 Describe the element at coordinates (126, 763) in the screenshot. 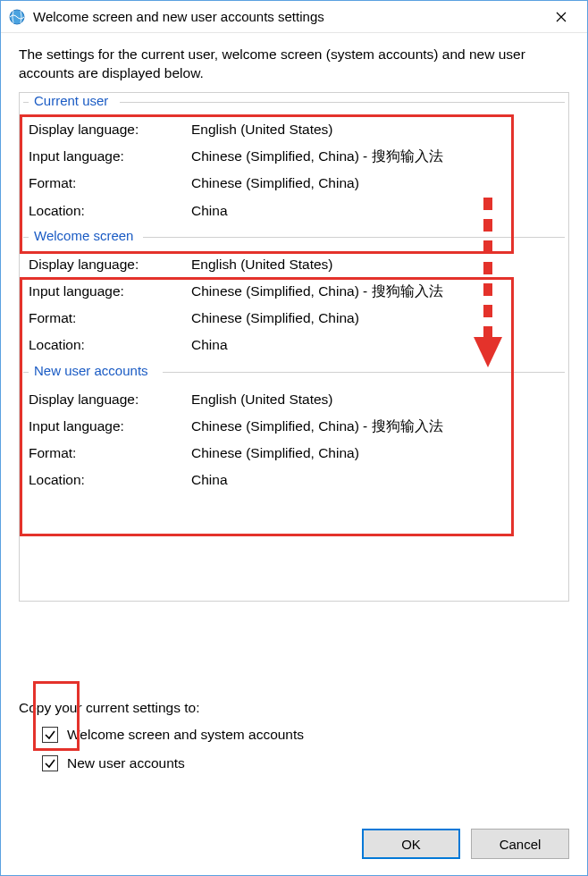

I see `checkbox-new-user-label: New user accounts` at that location.